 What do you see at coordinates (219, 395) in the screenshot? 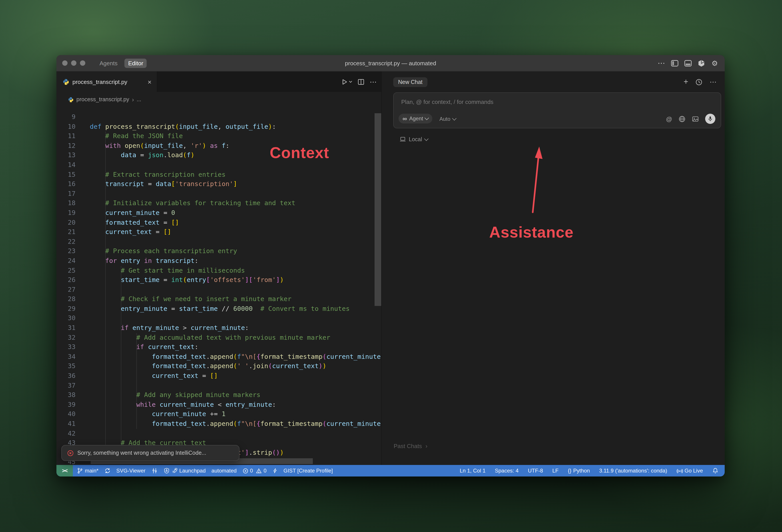
I see `code-line: 38 # Add any skipped minute markers` at bounding box center [219, 395].